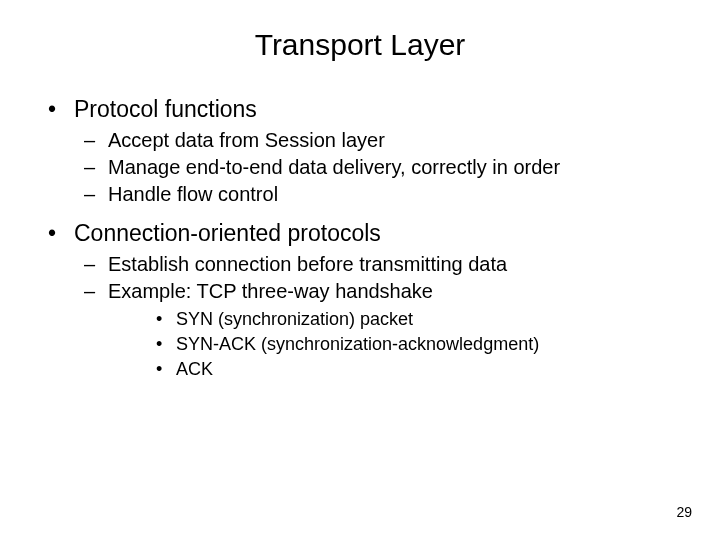 The width and height of the screenshot is (720, 540). I want to click on slide-title: Transport Layer, so click(360, 45).